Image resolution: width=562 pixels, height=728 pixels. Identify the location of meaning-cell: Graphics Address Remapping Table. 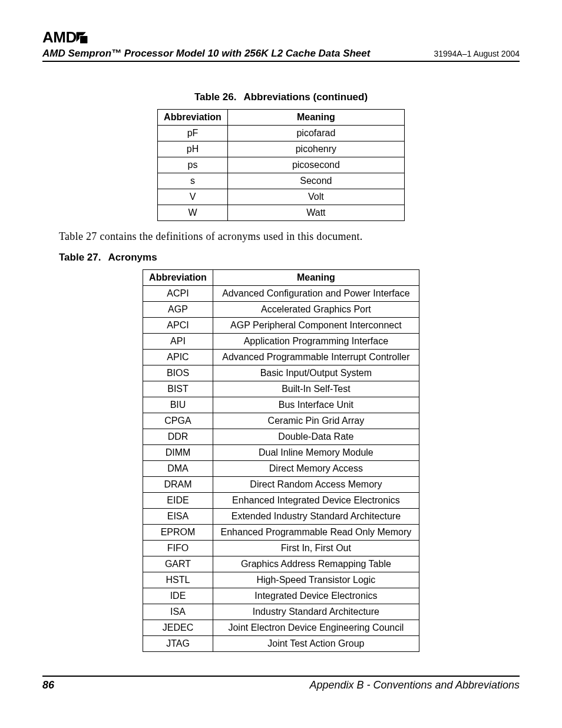
(316, 565).